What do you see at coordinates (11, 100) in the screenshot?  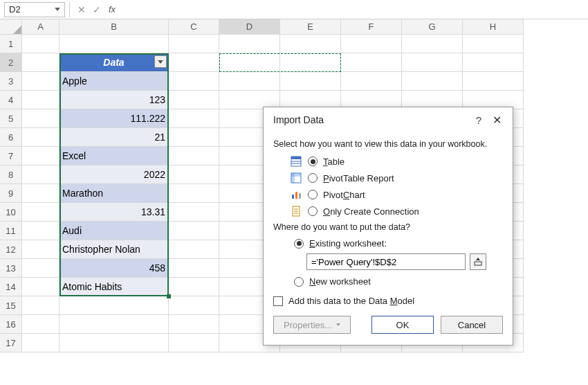 I see `row-header-4: 4` at bounding box center [11, 100].